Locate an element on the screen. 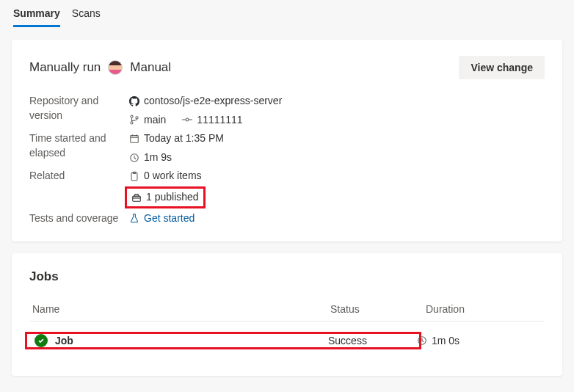  published-highlight: 1 published is located at coordinates (165, 197).